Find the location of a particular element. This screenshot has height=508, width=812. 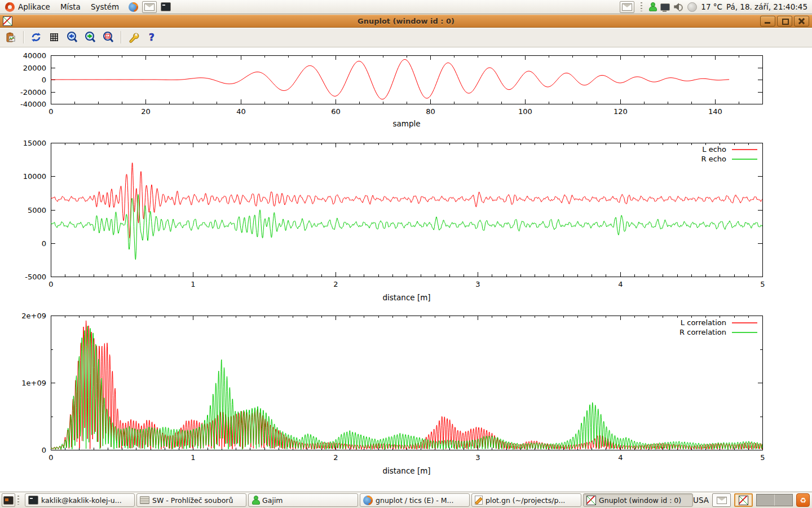

weather-icon is located at coordinates (692, 7).